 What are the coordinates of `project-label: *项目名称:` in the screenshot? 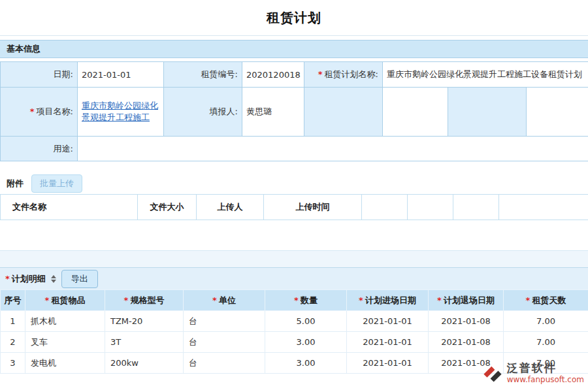 It's located at (39, 112).